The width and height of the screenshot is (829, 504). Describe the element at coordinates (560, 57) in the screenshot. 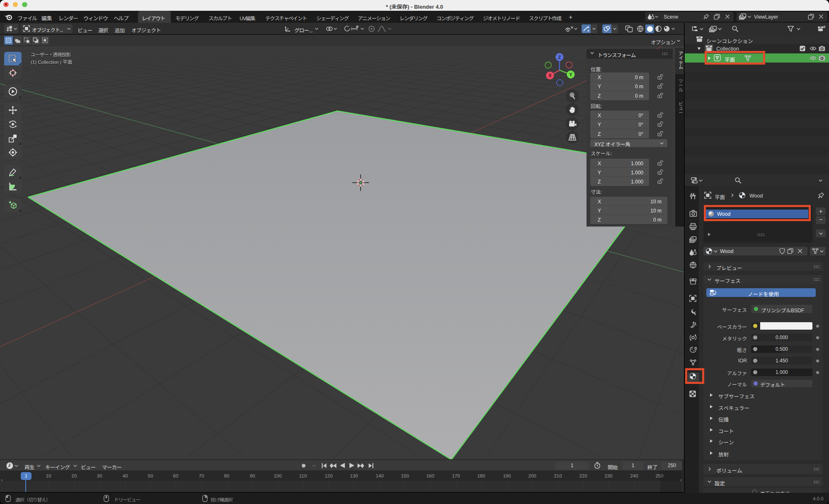

I see `svg-text: Z` at that location.